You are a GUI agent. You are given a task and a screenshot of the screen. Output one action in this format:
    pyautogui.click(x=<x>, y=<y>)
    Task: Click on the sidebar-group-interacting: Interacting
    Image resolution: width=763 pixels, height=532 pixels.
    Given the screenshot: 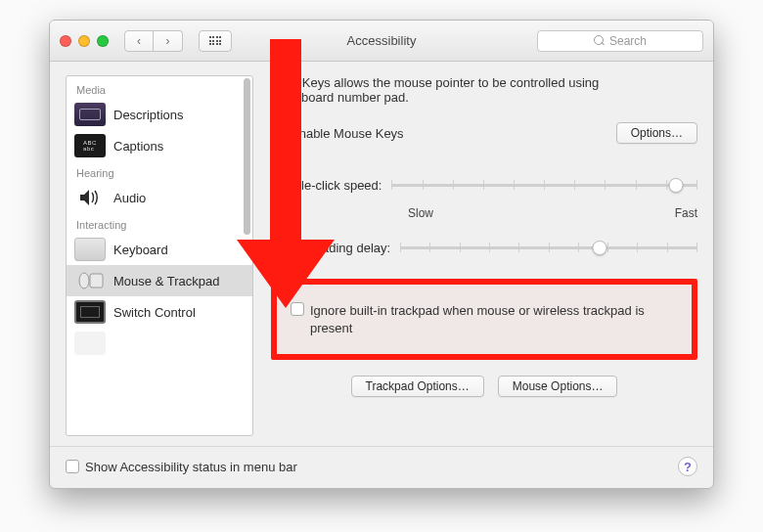 What is the action you would take?
    pyautogui.click(x=159, y=223)
    